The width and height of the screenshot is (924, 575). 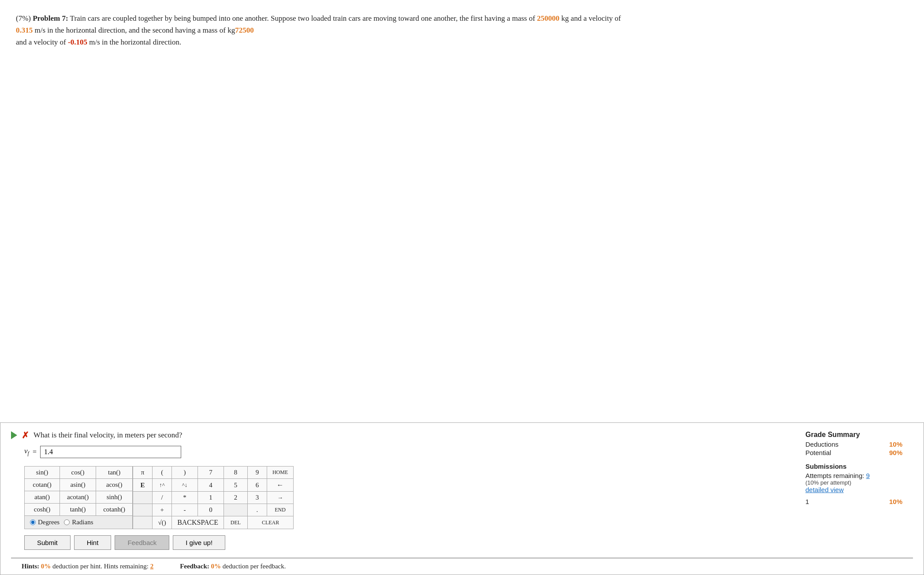 What do you see at coordinates (78, 491) in the screenshot?
I see `trig-table: sin() cos() tan() cotan() asin() acos() …` at bounding box center [78, 491].